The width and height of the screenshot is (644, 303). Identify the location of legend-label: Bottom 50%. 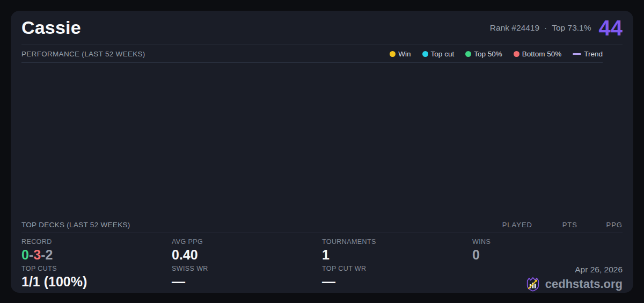
(542, 54).